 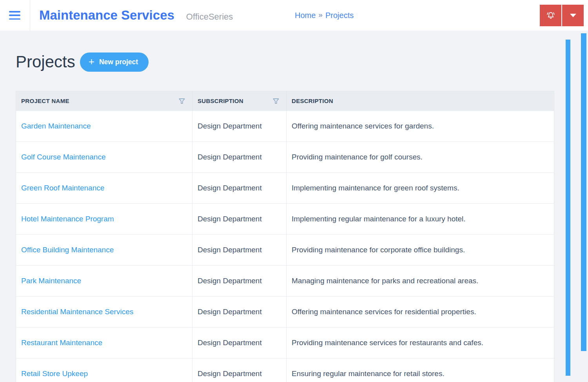 I want to click on project-name-link: Office Building Maintenance, so click(x=67, y=250).